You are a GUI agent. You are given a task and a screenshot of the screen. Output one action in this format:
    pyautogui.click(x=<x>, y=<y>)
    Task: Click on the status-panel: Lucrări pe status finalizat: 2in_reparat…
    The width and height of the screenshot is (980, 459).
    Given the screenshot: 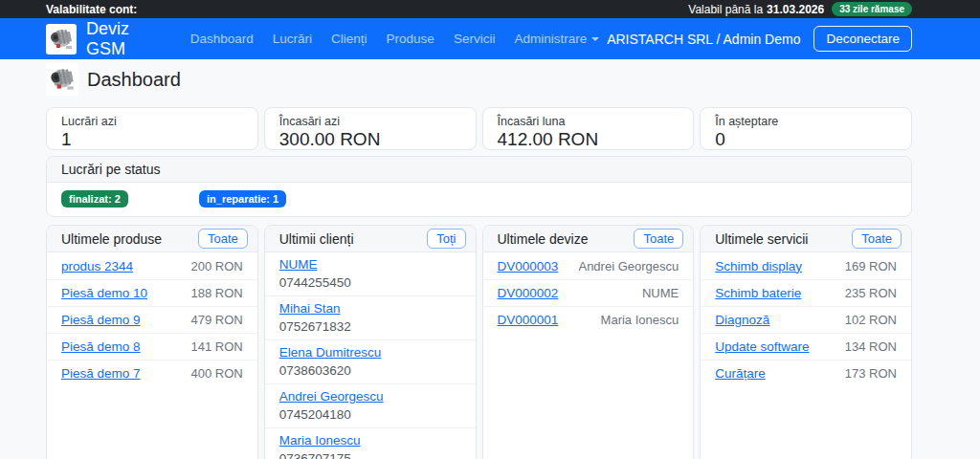 What is the action you would take?
    pyautogui.click(x=479, y=186)
    